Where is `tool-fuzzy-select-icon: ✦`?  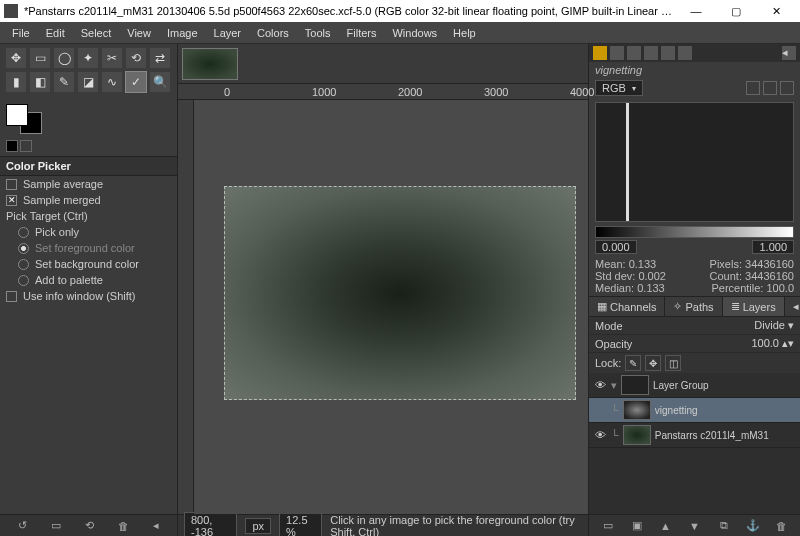 tool-fuzzy-select-icon: ✦ is located at coordinates (88, 58).